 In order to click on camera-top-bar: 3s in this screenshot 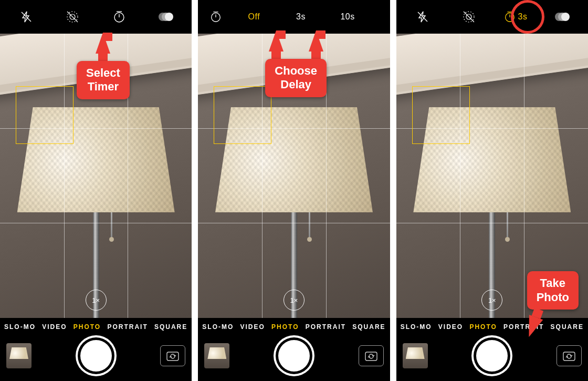, I will do `click(492, 17)`.